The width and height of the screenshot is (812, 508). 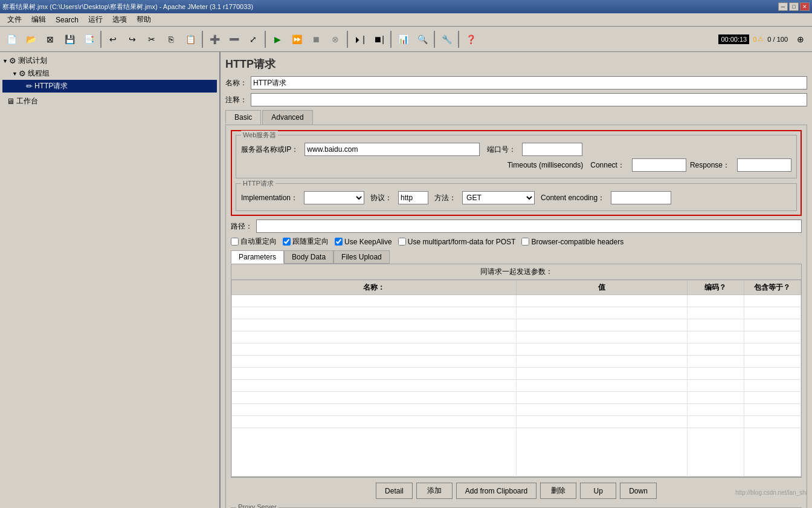 What do you see at coordinates (277, 39) in the screenshot?
I see `start-button: ▶` at bounding box center [277, 39].